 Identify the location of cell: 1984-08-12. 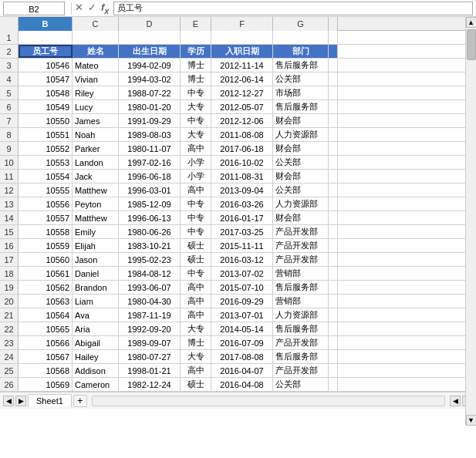
(150, 273).